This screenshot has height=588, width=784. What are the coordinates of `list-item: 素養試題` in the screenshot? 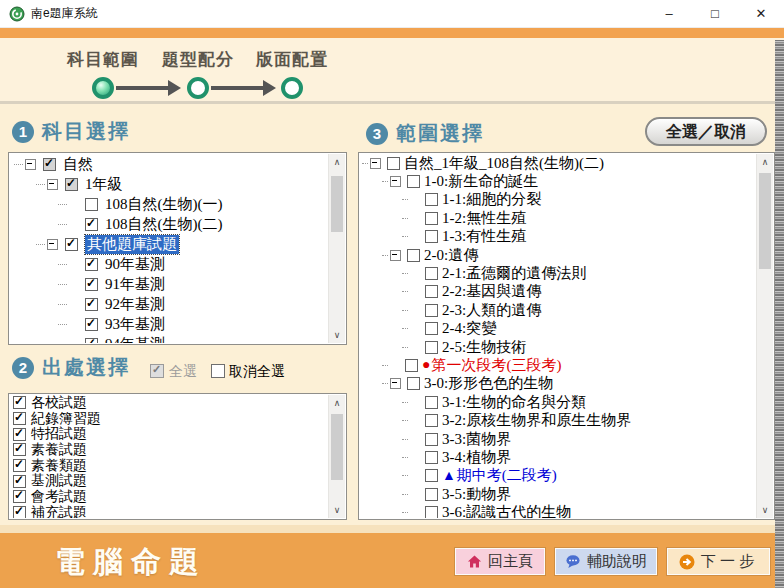 It's located at (169, 450).